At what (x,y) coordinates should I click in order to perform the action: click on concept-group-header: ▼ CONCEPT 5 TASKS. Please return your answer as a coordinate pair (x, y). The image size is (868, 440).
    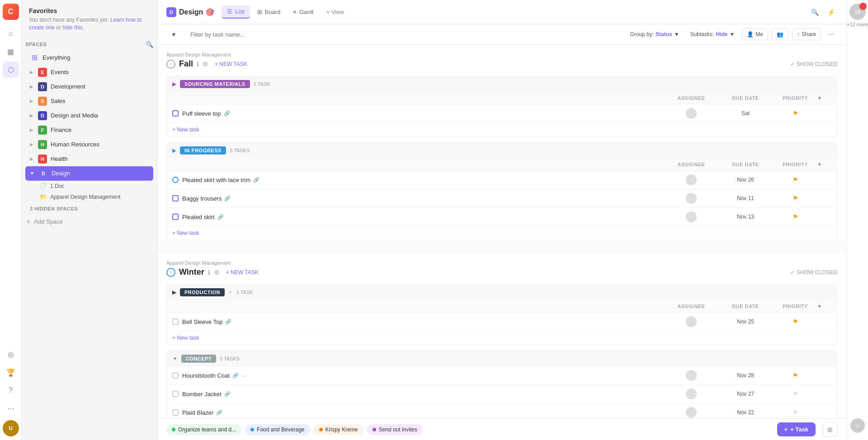
    Looking at the image, I should click on (502, 359).